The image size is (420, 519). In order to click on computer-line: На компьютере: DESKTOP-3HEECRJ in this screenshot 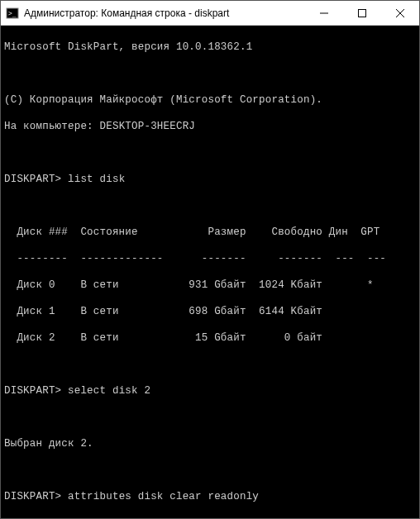, I will do `click(210, 126)`.